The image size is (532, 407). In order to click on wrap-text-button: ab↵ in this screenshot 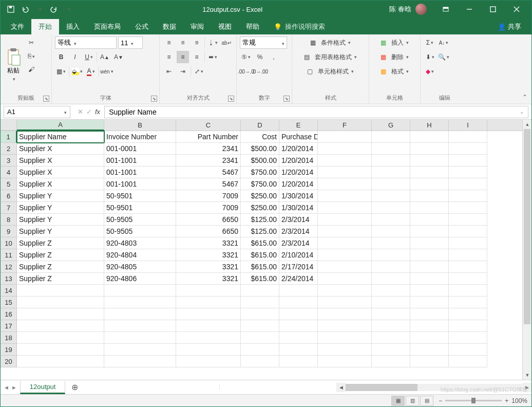, I will do `click(226, 43)`.